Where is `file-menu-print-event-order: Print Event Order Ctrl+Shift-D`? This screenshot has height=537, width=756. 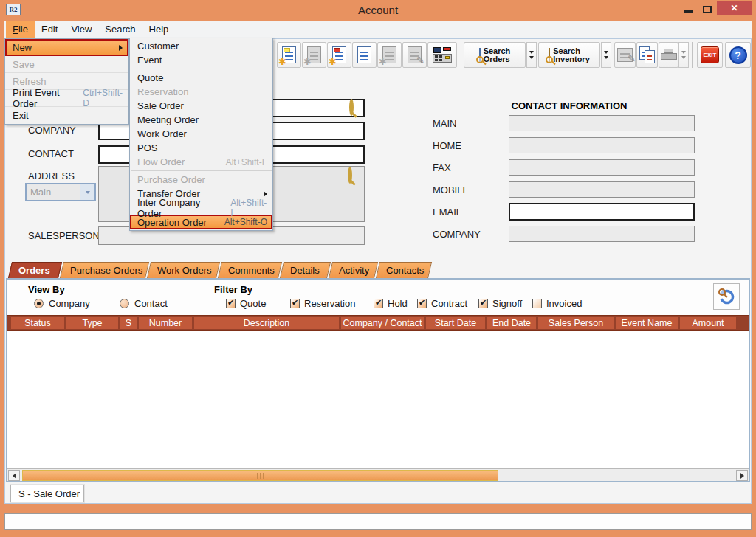
file-menu-print-event-order: Print Event Order Ctrl+Shift-D is located at coordinates (66, 99).